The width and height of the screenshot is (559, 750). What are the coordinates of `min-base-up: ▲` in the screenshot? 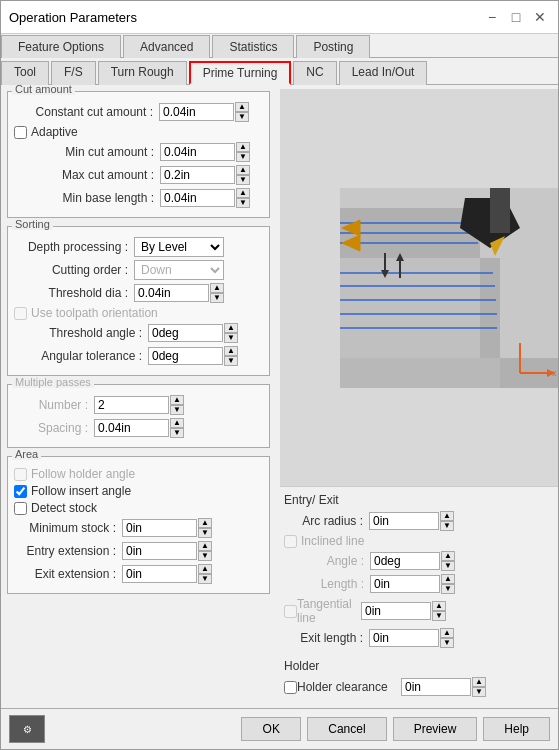 It's located at (243, 193).